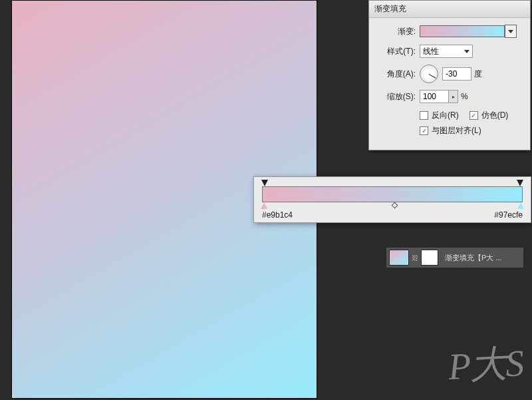  What do you see at coordinates (430, 258) in the screenshot?
I see `layer-mask-thumbnail` at bounding box center [430, 258].